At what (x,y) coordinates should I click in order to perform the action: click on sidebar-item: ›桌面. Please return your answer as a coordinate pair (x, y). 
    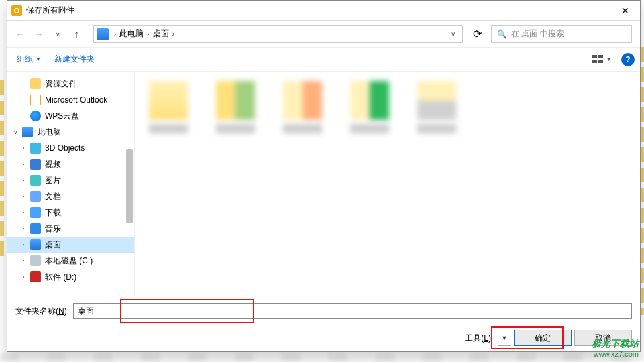
    Looking at the image, I should click on (71, 245).